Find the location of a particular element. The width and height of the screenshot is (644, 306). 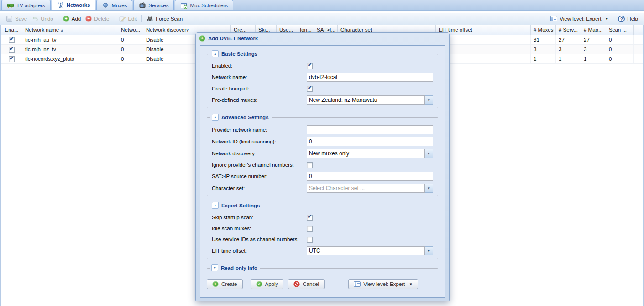

column-header-num-services: # Serv... is located at coordinates (569, 30).